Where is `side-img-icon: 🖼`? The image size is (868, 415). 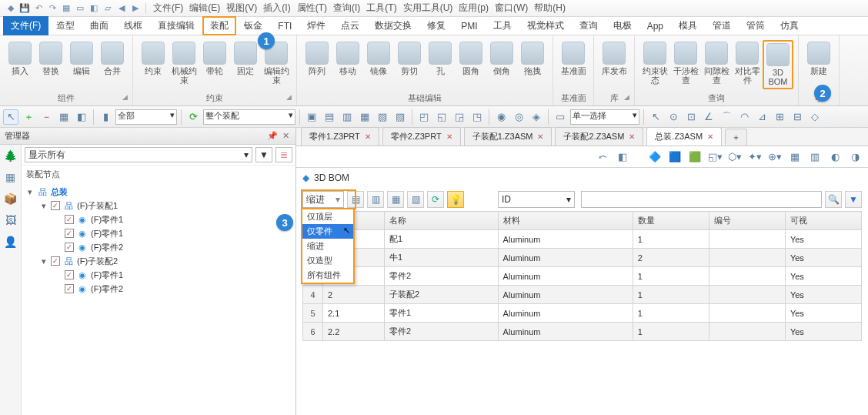
side-img-icon: 🖼 is located at coordinates (11, 220).